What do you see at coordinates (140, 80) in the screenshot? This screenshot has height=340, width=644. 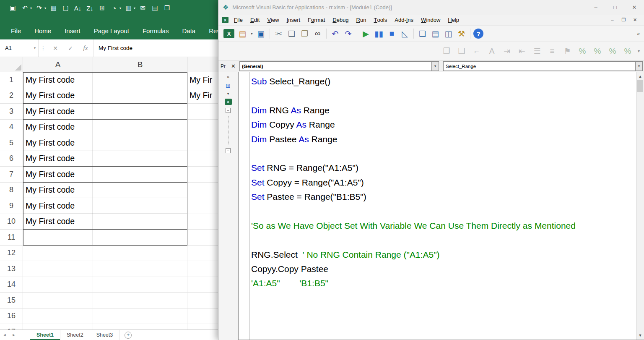 I see `cell-b1` at bounding box center [140, 80].